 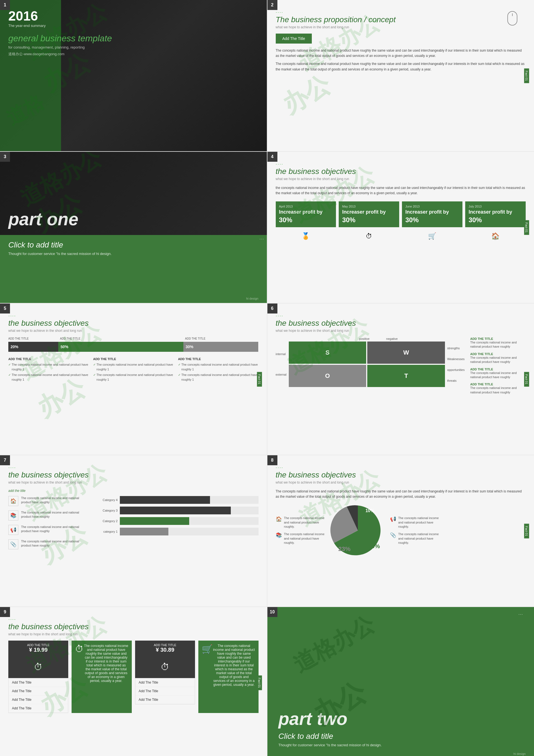 I want to click on slide3-click-sub: Thought for customer service "Is the sac…, so click(x=133, y=254).